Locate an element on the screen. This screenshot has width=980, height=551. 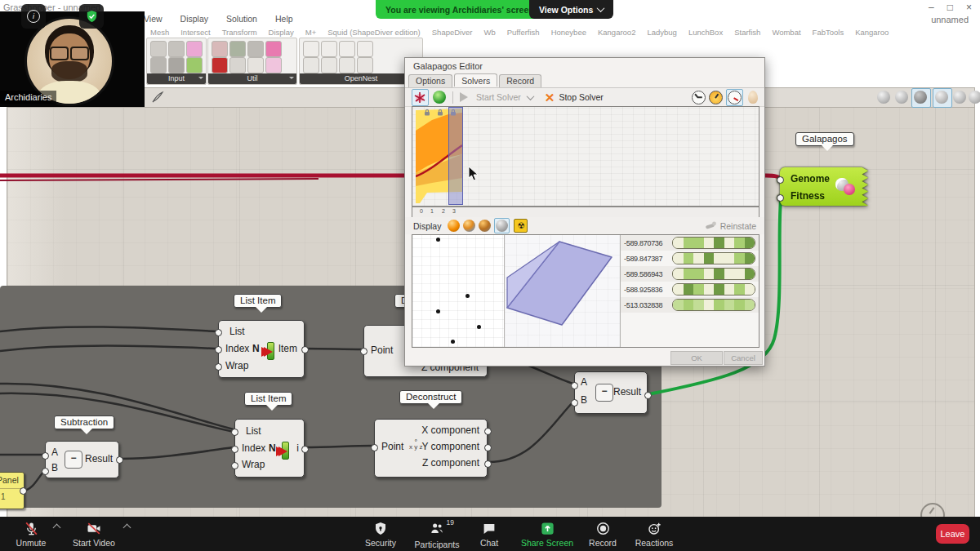
participant-name-label: Archidiaries is located at coordinates (28, 97).